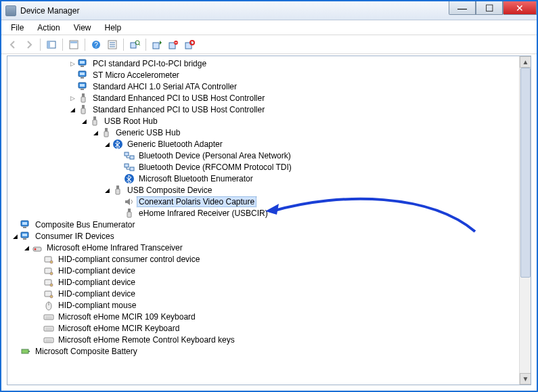 This screenshot has height=392, width=538. Describe the element at coordinates (263, 74) in the screenshot. I see `tree-row: ST Micro Accelerometer` at that location.